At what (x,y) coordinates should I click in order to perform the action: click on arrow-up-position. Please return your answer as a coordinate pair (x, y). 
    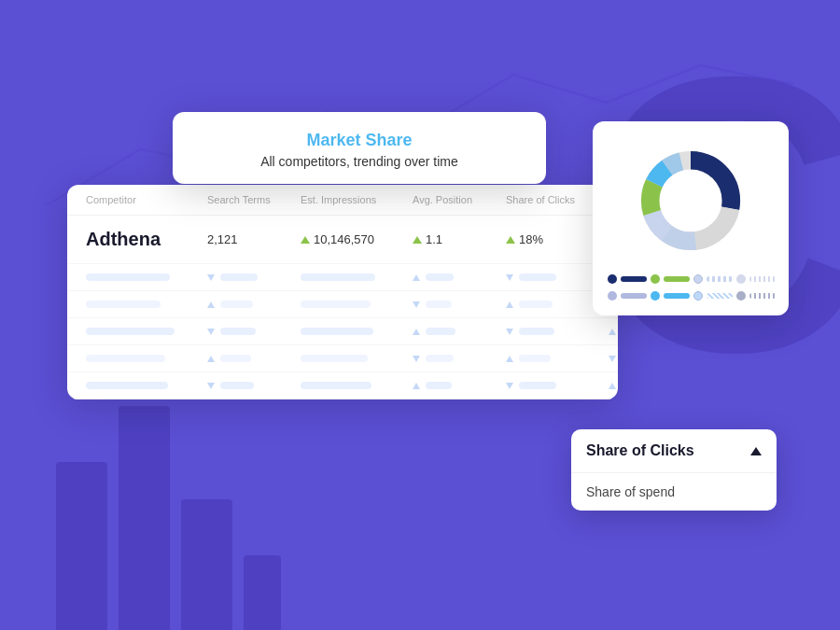
    Looking at the image, I should click on (417, 240).